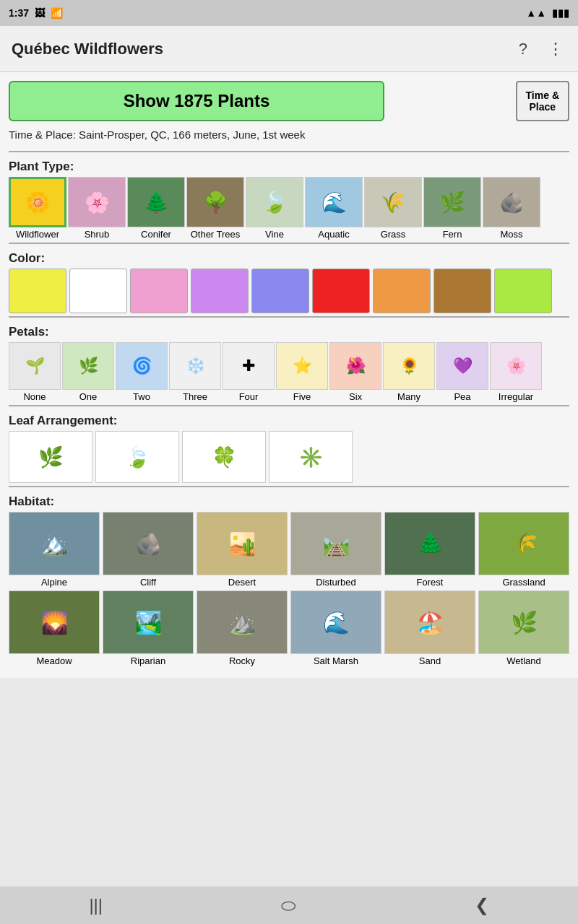 This screenshot has height=924, width=578. Describe the element at coordinates (336, 550) in the screenshot. I see `habitat-item-disturbed: 🛤️Disturbed` at that location.